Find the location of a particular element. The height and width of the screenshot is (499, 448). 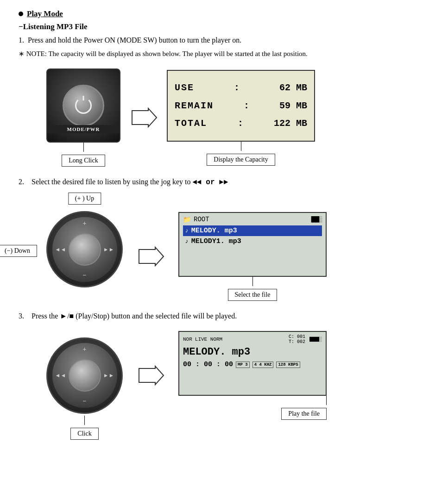

lcd-c-label: C: 001 is located at coordinates (297, 337).